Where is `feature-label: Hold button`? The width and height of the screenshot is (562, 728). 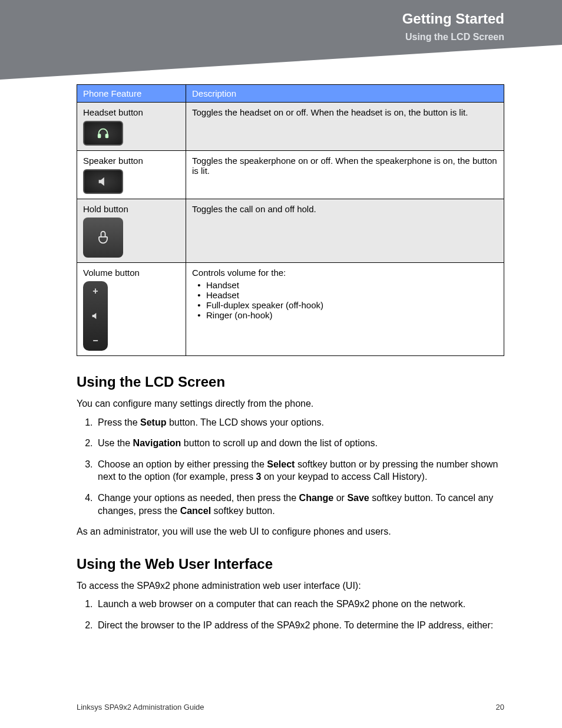
feature-label: Hold button is located at coordinates (131, 209).